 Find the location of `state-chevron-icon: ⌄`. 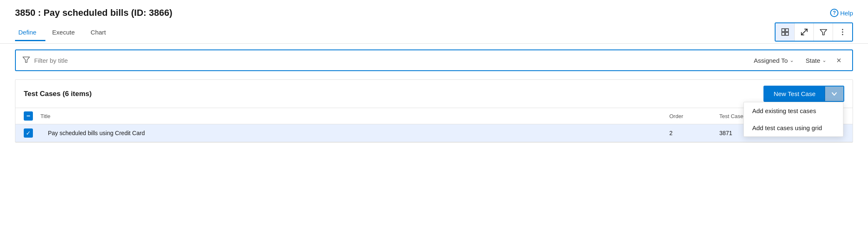

state-chevron-icon: ⌄ is located at coordinates (824, 60).